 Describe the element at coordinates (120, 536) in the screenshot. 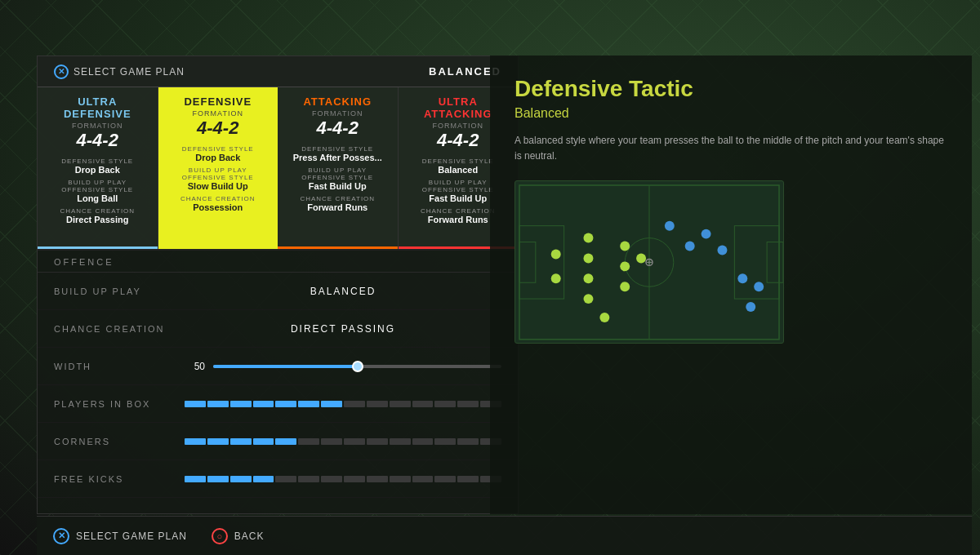

I see `select-game-plan-action: ✕ Select Game Plan` at that location.